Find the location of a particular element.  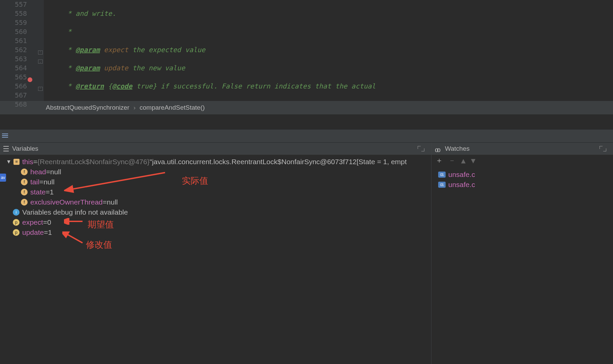

settings-icon is located at coordinates (5, 136).